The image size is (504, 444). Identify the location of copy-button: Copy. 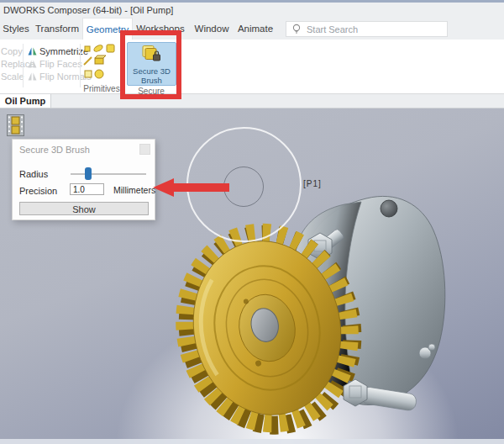
(12, 51).